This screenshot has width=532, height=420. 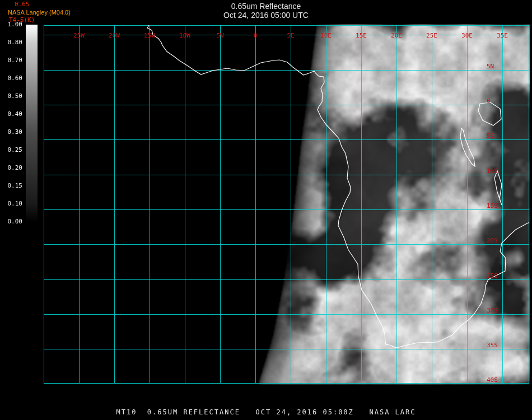 I want to click on colorbar-tick-label: 0.00, so click(x=12, y=222).